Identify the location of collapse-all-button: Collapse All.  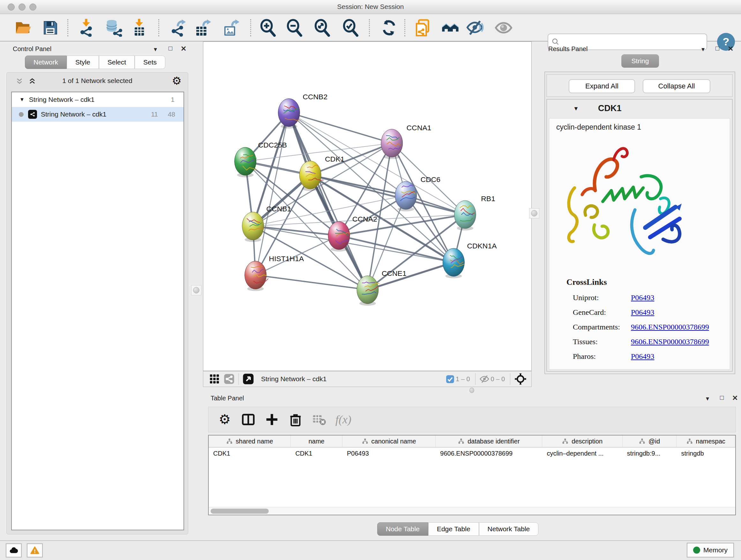
(677, 86).